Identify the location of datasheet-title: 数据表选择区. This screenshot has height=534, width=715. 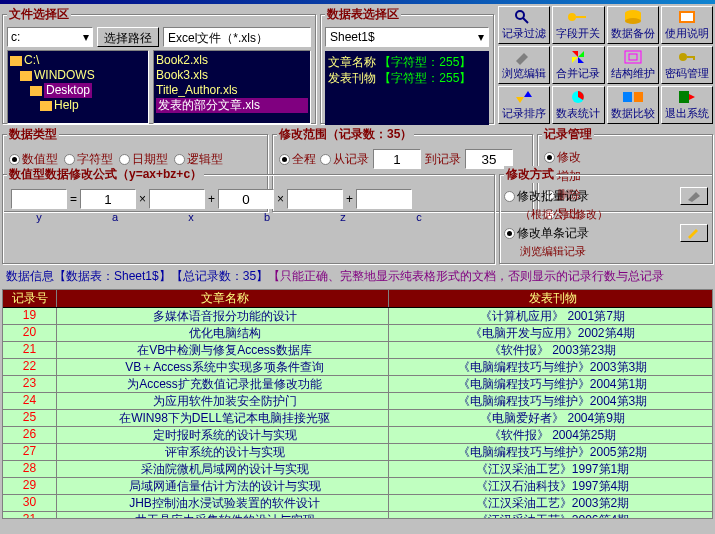
(363, 14).